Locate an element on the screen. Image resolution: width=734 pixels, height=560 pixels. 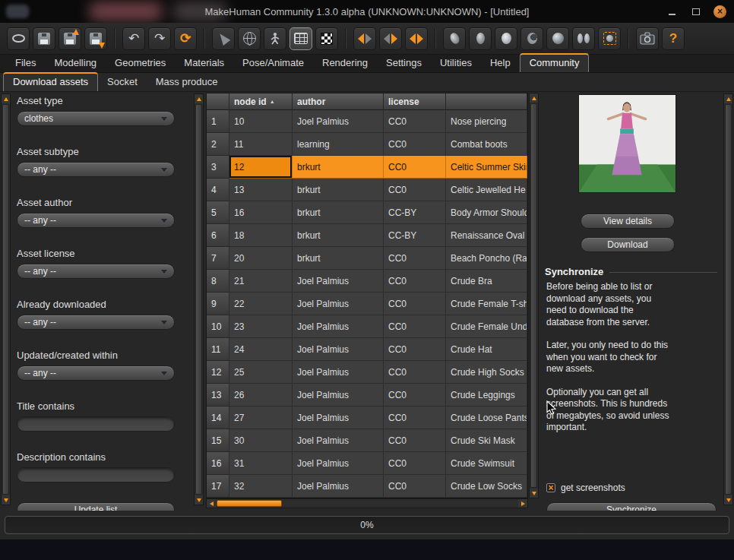
row-number-cell: 8 is located at coordinates (218, 281).